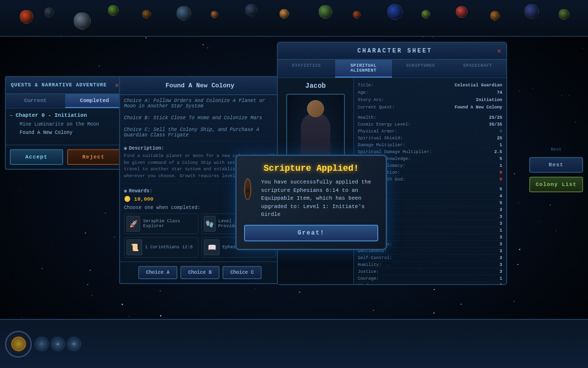 The width and height of the screenshot is (588, 368). What do you see at coordinates (161, 224) in the screenshot?
I see `reward-item-1: 🚀 Seraphim Class Explorer` at bounding box center [161, 224].